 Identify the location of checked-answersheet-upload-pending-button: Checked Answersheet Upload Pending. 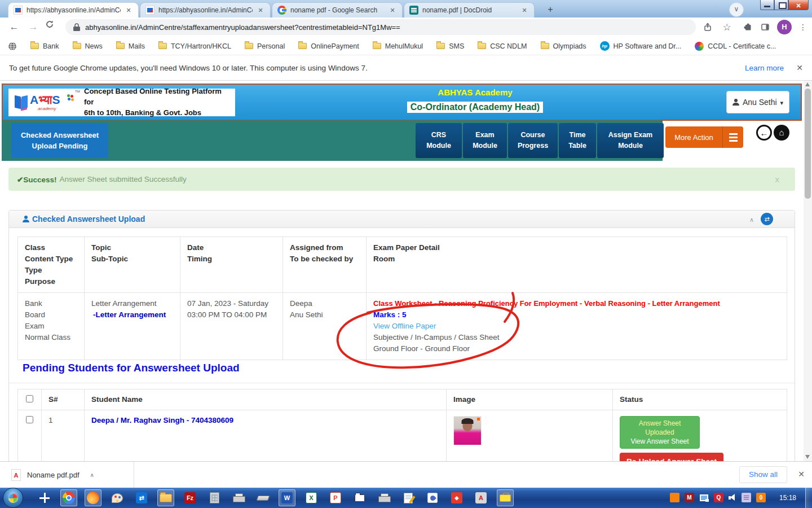
(60, 141).